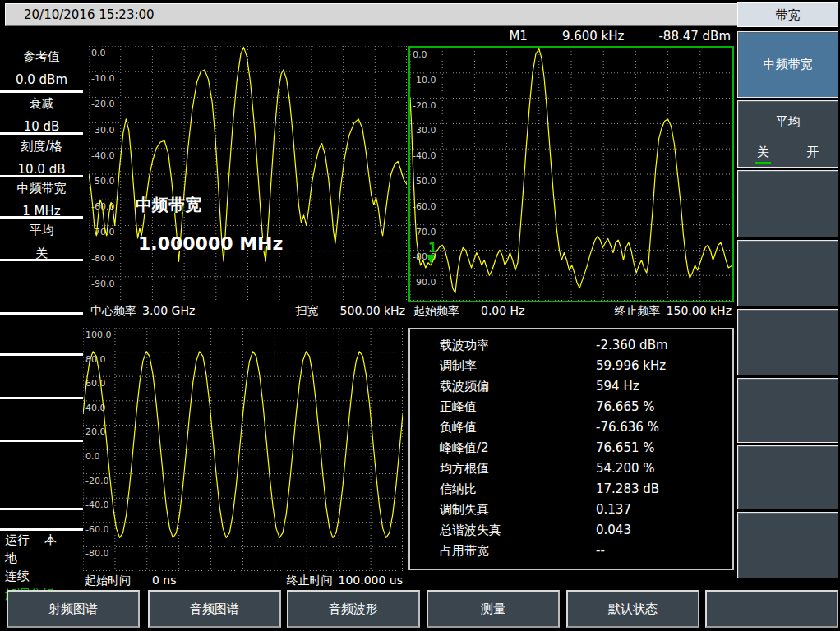 Image resolution: width=840 pixels, height=631 pixels. Describe the element at coordinates (353, 609) in the screenshot. I see `menu-audio-waveform-button: 音频波形` at that location.